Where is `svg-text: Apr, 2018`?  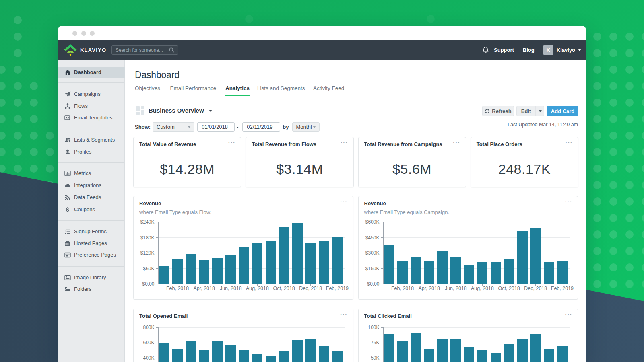
svg-text: Apr, 2018 is located at coordinates (429, 288).